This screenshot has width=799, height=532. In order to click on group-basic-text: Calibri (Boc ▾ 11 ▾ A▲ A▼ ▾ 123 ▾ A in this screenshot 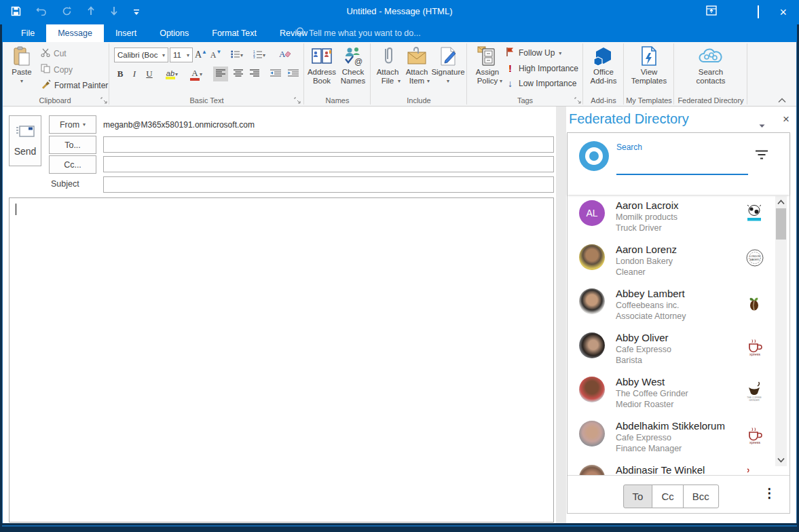, I will do `click(206, 74)`.